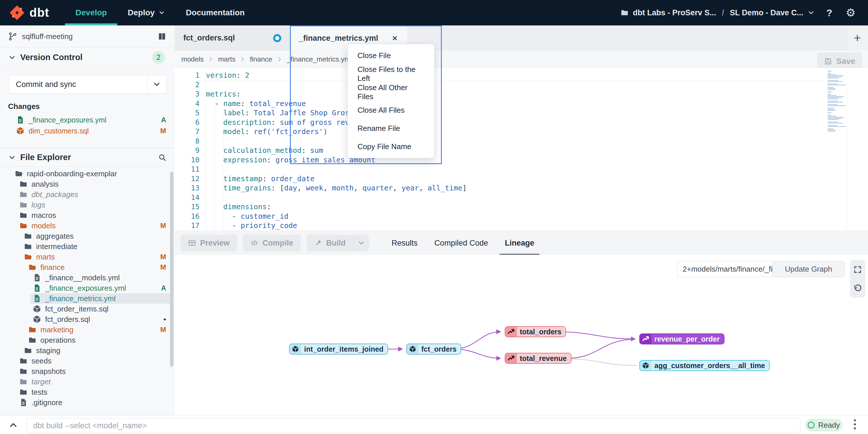 The height and width of the screenshot is (434, 868). Describe the element at coordinates (521, 76) in the screenshot. I see `code-line-1: 1version: 2` at that location.